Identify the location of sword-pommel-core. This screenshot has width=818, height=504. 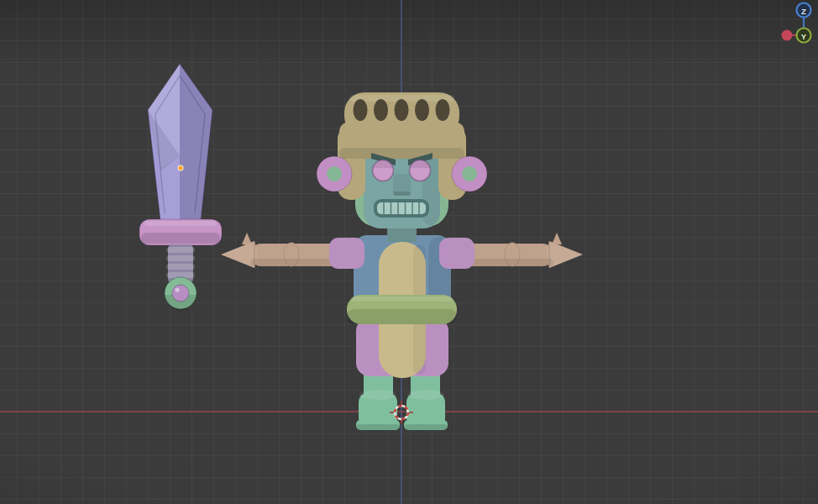
(181, 293).